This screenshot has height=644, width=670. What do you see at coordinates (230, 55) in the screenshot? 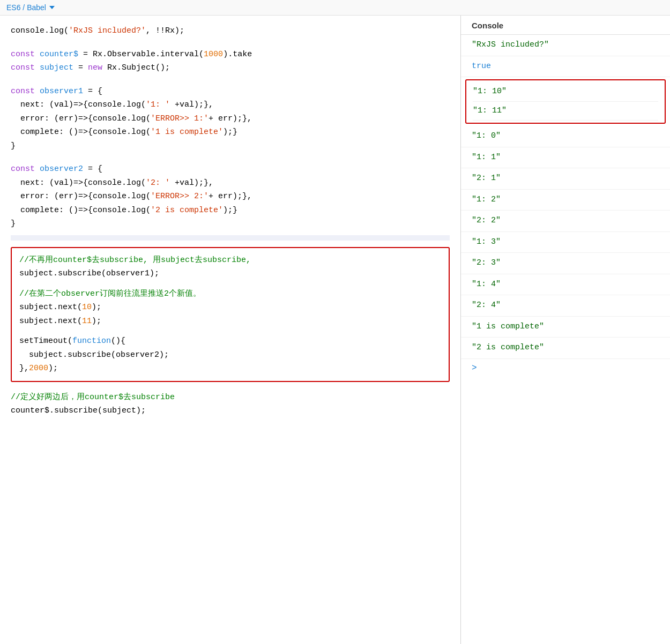
I see `code-line-counter: const counter$ = Rx.Observable.interval(…` at bounding box center [230, 55].